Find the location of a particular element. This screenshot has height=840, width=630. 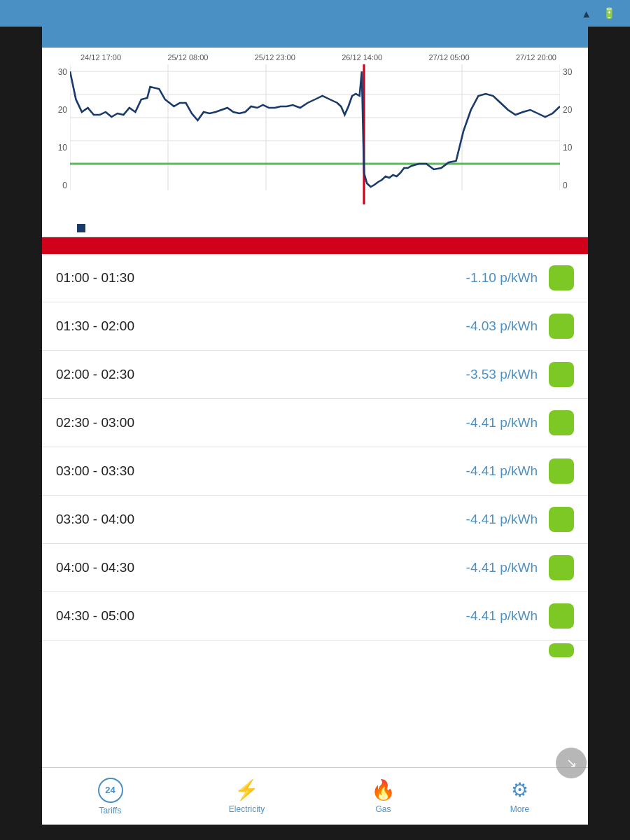

x-axis-label: 27/12 05:00 is located at coordinates (449, 57).